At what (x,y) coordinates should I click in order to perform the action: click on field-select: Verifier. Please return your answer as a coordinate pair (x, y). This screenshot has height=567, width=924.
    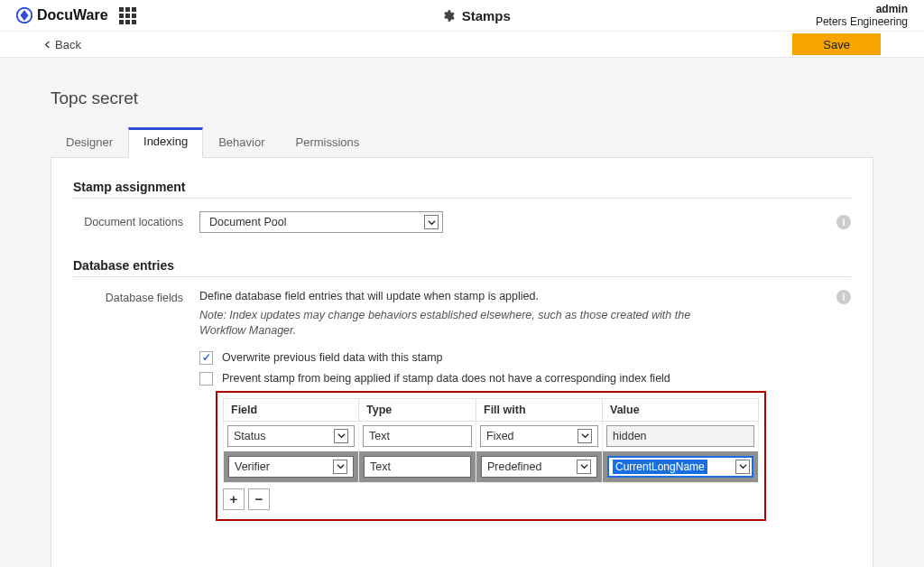
    Looking at the image, I should click on (291, 467).